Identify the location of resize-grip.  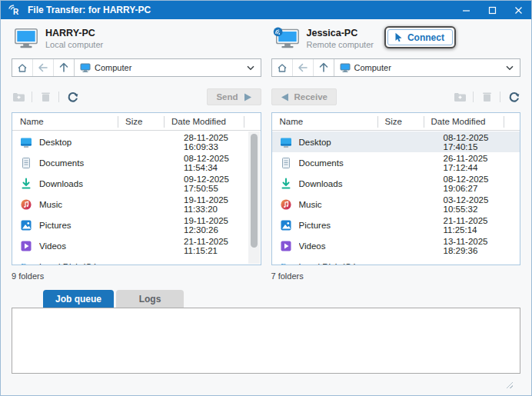
(510, 385).